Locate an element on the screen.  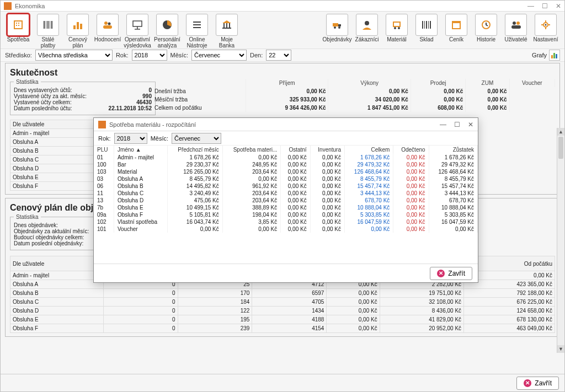
scroll-up-icon: ▲ is located at coordinates (561, 132).